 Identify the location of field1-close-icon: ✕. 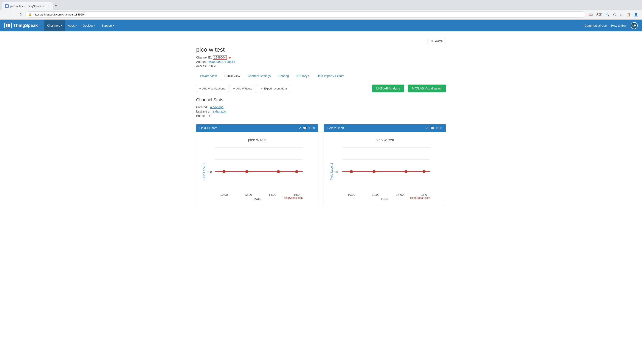
(314, 128).